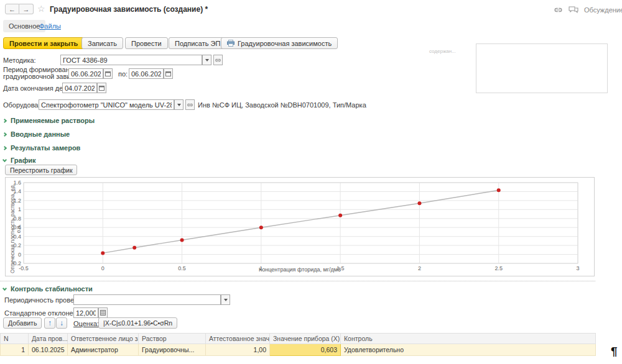 Image resolution: width=622 pixels, height=364 pixels. What do you see at coordinates (542, 68) in the screenshot?
I see `side-panel` at bounding box center [542, 68].